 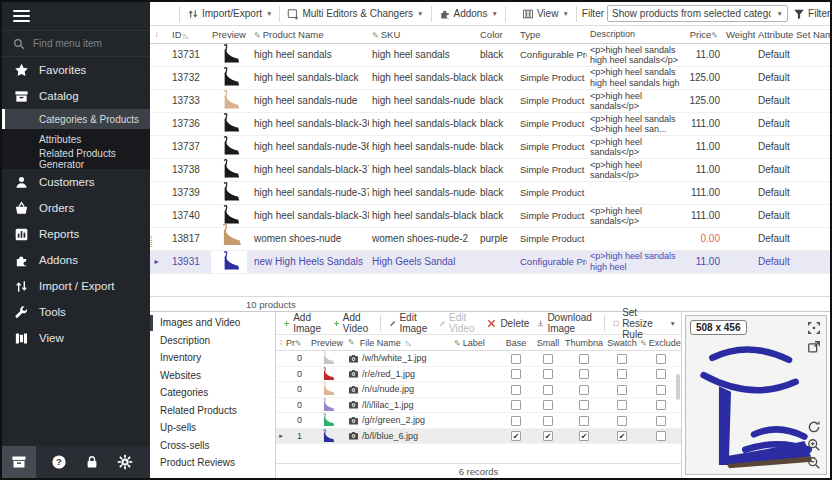 I want to click on help-icon: ?, so click(x=59, y=462).